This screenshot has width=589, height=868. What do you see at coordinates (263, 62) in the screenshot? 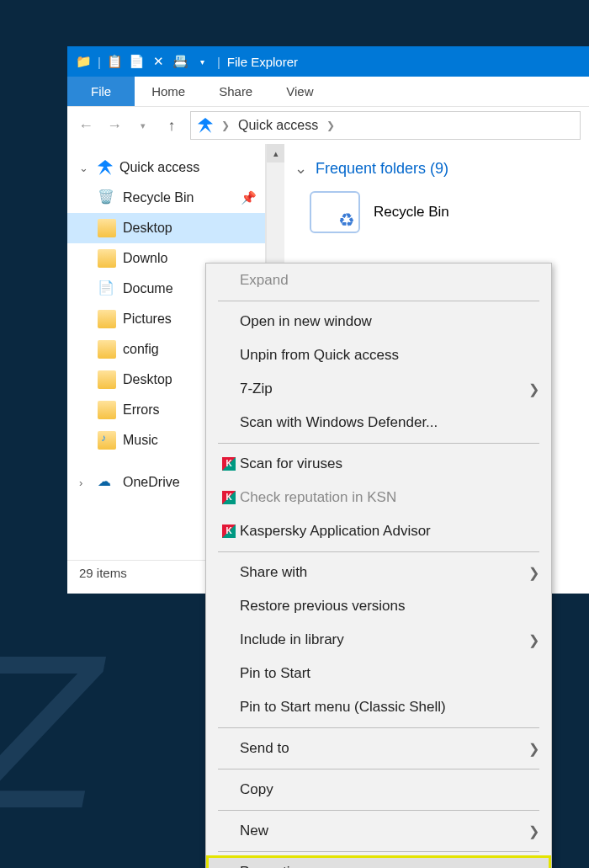
I see `window-title: File Explorer` at bounding box center [263, 62].